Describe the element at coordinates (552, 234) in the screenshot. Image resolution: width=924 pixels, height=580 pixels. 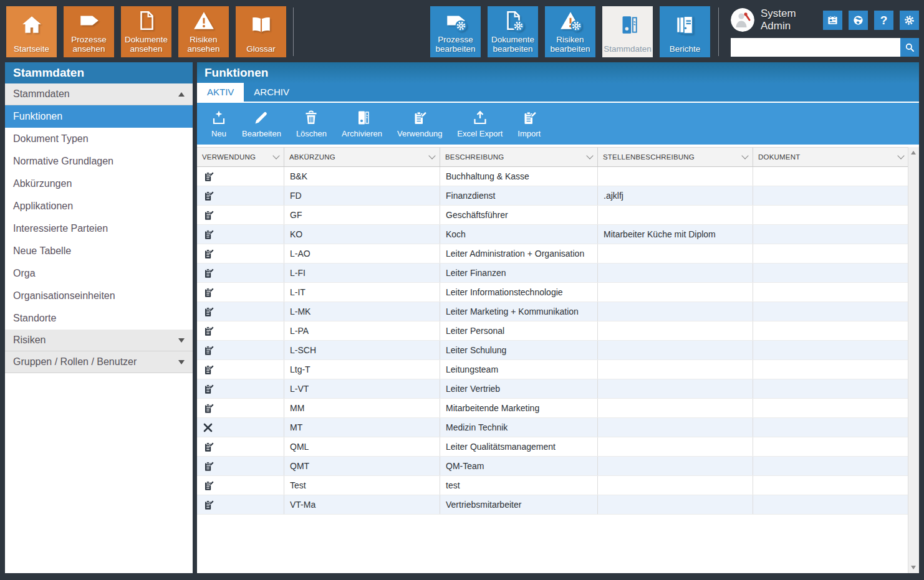
I see `table-row: KO Koch Mitarbeiter Küche mit Diplom` at that location.